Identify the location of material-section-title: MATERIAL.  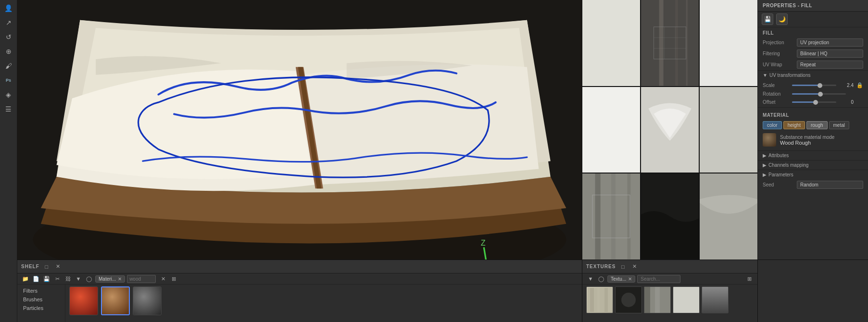
(813, 114).